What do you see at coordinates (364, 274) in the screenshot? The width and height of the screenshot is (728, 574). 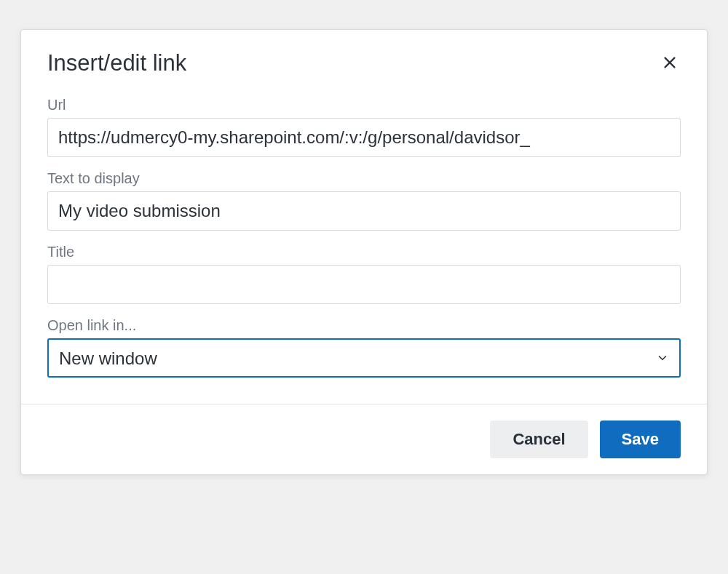 I see `title-form-group: Title` at bounding box center [364, 274].